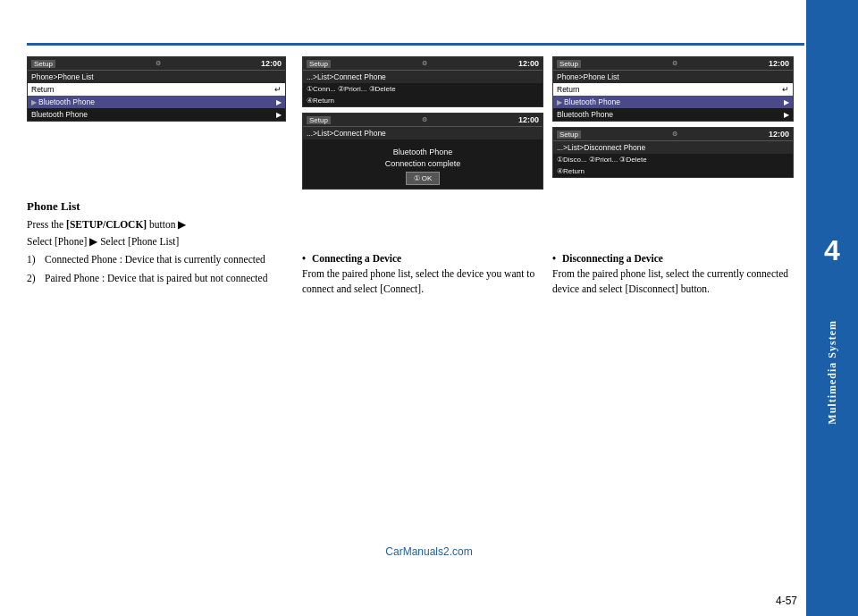 This screenshot has height=616, width=858. What do you see at coordinates (779, 63) in the screenshot?
I see `screen3-top-time: 12:00` at bounding box center [779, 63].